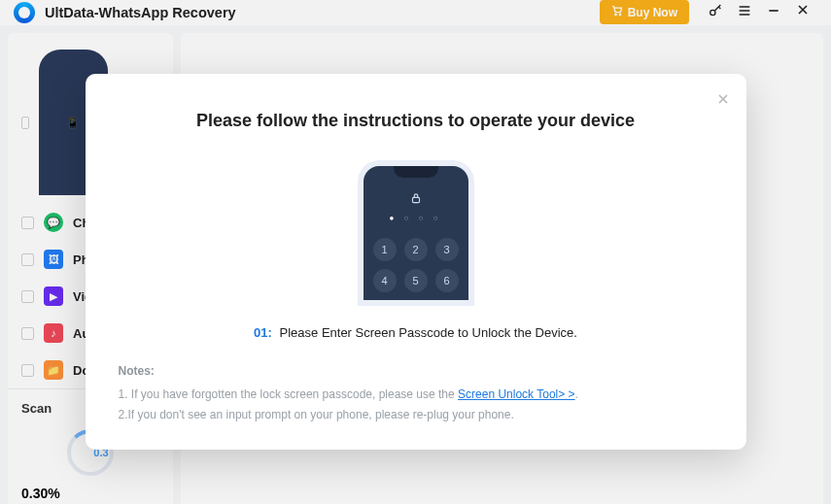 This screenshot has height=504, width=831. I want to click on notes-section: Notes: 1. If you have forgotten the lock…, so click(416, 392).